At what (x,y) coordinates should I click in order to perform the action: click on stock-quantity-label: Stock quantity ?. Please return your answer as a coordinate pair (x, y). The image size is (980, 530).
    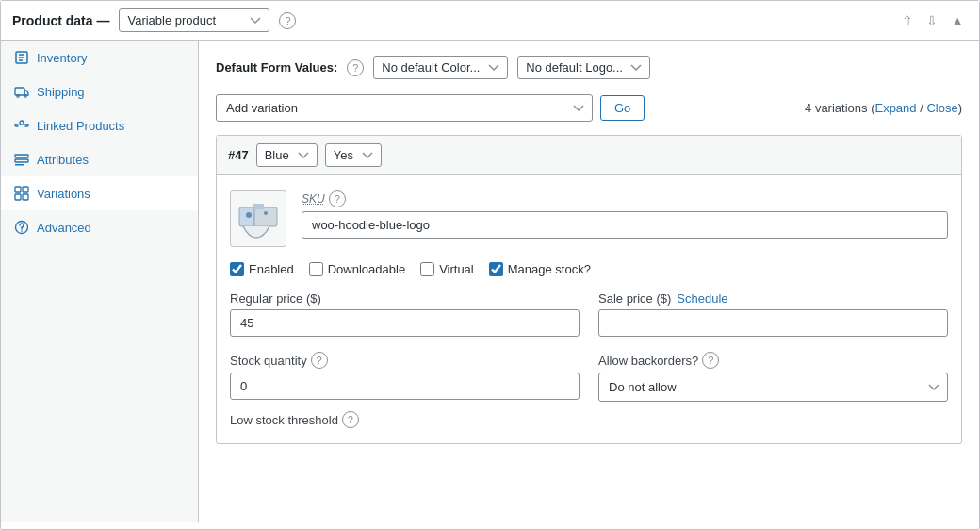
    Looking at the image, I should click on (405, 360).